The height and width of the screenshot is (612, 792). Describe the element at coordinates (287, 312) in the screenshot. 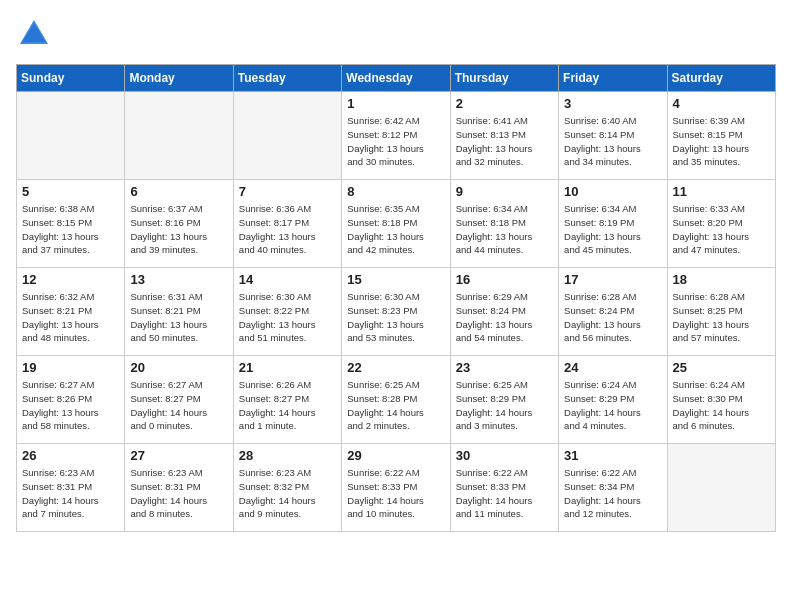

I see `calendar-cell: 14Sunrise: 6:30 AM Sunset: 8:22 PM Dayli…` at that location.